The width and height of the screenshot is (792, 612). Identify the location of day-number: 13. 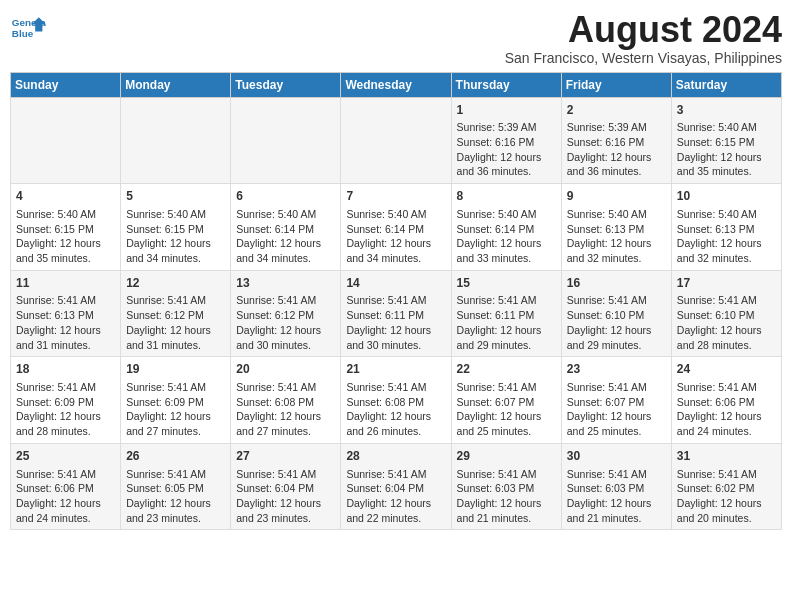
(286, 284).